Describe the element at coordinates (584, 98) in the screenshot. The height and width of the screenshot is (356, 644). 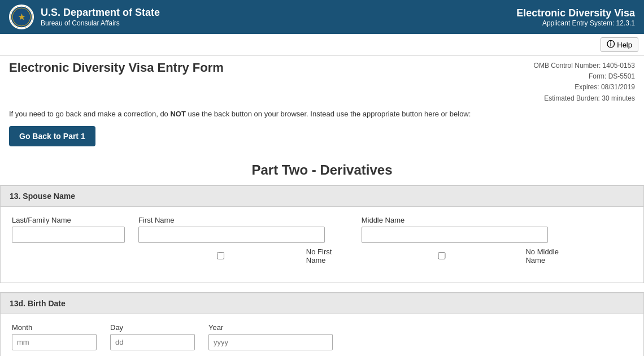
I see `estimated-burden: Estimated Burden: 30 minutes` at that location.